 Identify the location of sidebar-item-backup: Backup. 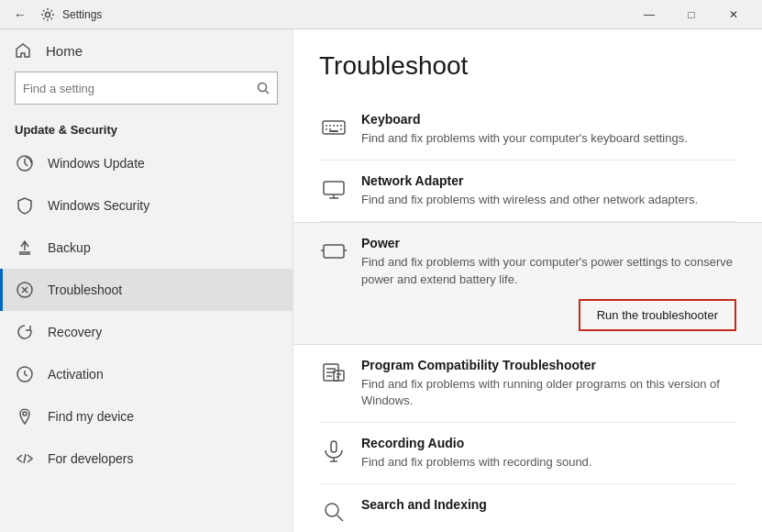
(147, 248).